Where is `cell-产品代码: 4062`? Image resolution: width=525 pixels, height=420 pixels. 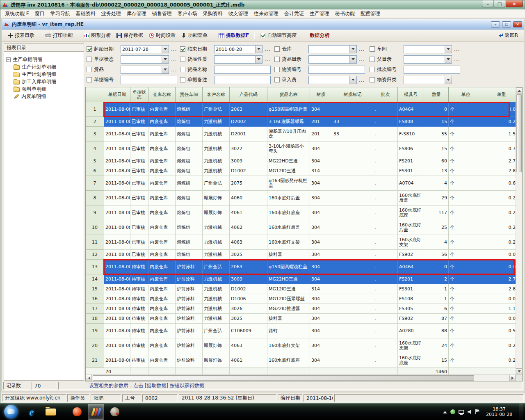 cell-产品代码: 4062 is located at coordinates (249, 228).